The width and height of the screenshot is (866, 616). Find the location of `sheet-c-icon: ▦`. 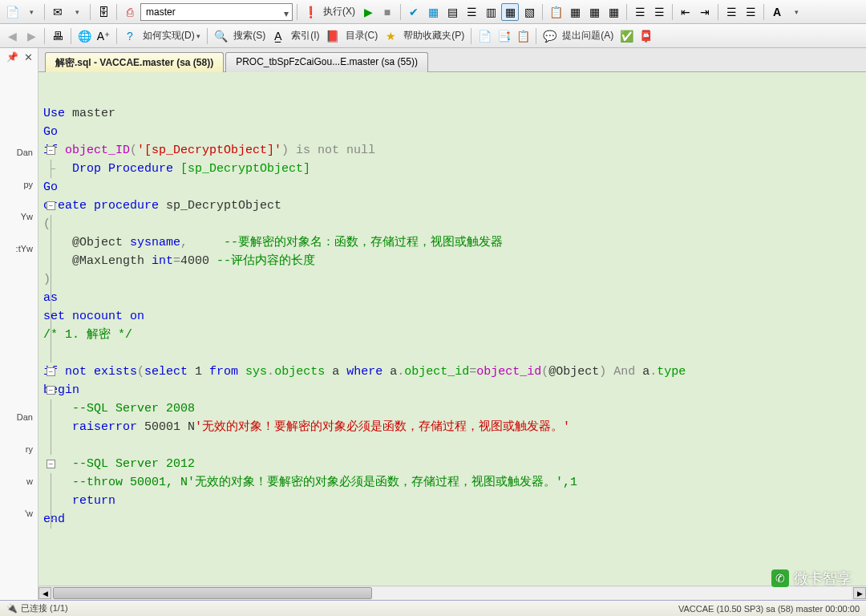

sheet-c-icon: ▦ is located at coordinates (613, 12).